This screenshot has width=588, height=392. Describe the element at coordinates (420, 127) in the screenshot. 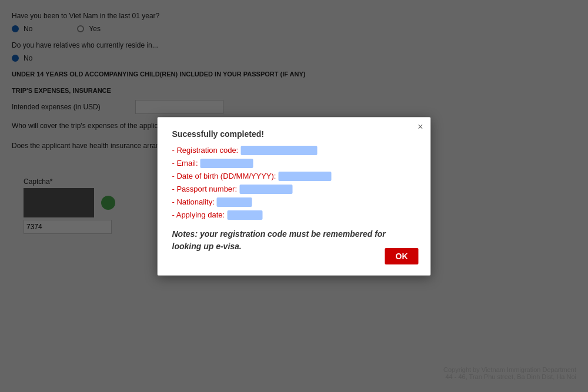

I see `modal-close-button: ×` at that location.